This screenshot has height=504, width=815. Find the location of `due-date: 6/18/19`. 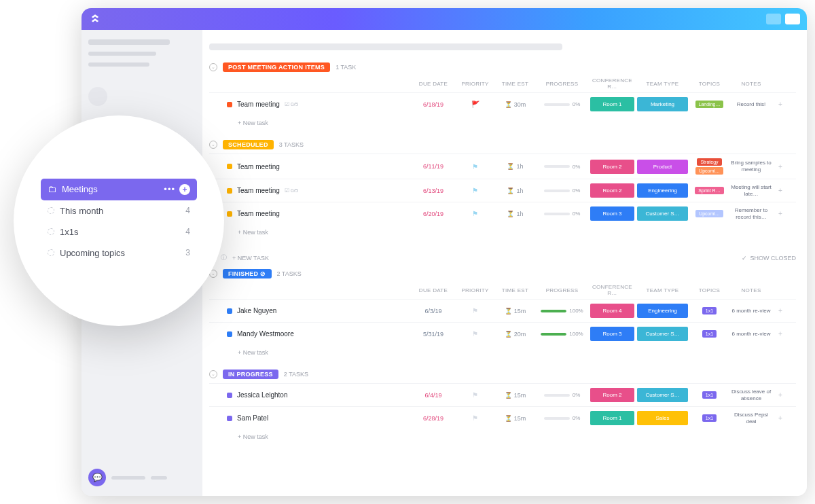

due-date: 6/18/19 is located at coordinates (433, 105).